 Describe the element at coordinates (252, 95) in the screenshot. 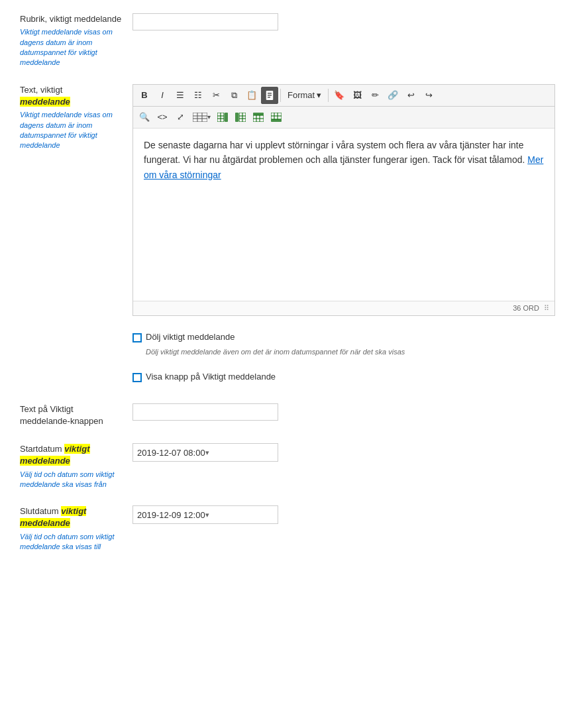

I see `paste-button: 📋` at that location.